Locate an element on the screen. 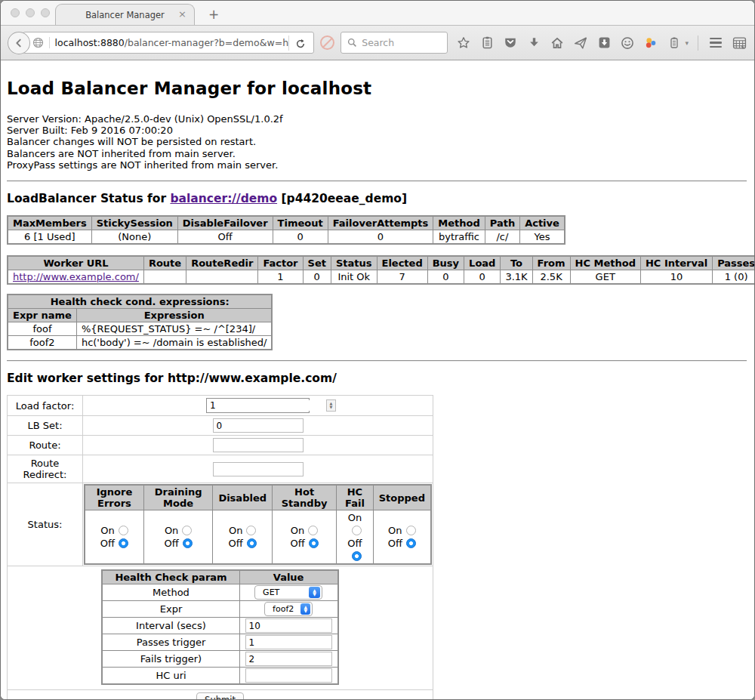  download-icon is located at coordinates (534, 43).